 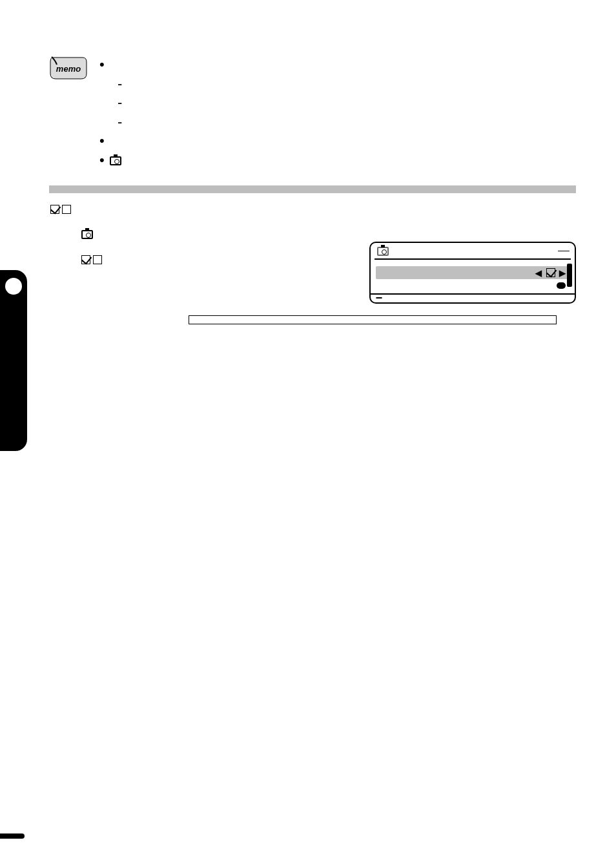 What do you see at coordinates (313, 189) in the screenshot?
I see `subheading-digital-zoom` at bounding box center [313, 189].